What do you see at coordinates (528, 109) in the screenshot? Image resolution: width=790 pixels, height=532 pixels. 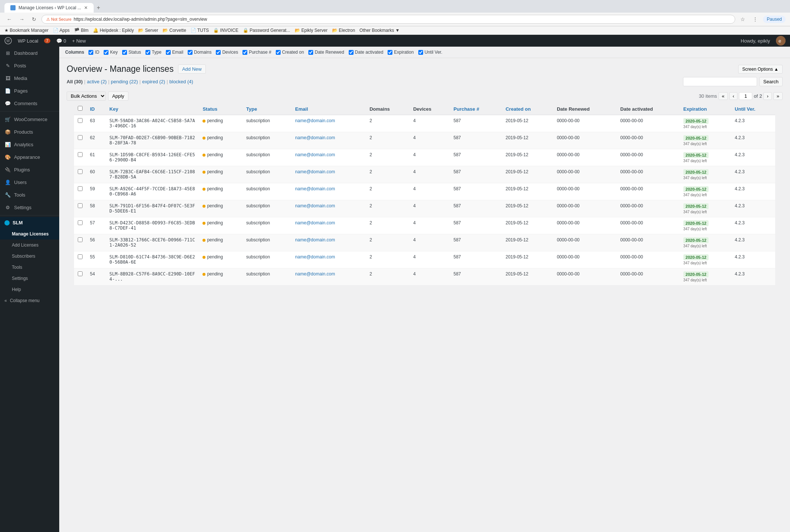 I see `th-created: Created on` at bounding box center [528, 109].